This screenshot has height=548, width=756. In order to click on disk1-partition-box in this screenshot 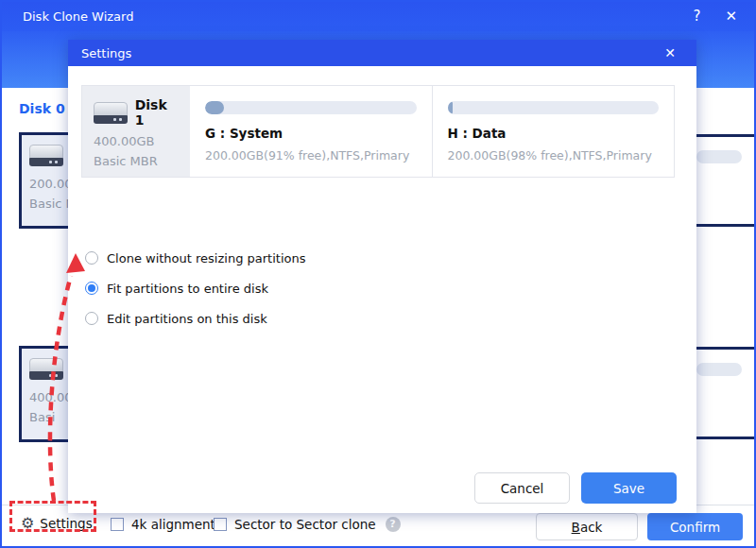, I will do `click(723, 393)`.